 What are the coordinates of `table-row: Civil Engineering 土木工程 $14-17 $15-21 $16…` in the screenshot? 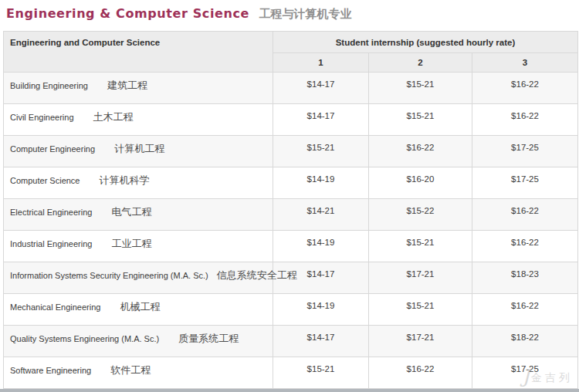 It's located at (291, 120).